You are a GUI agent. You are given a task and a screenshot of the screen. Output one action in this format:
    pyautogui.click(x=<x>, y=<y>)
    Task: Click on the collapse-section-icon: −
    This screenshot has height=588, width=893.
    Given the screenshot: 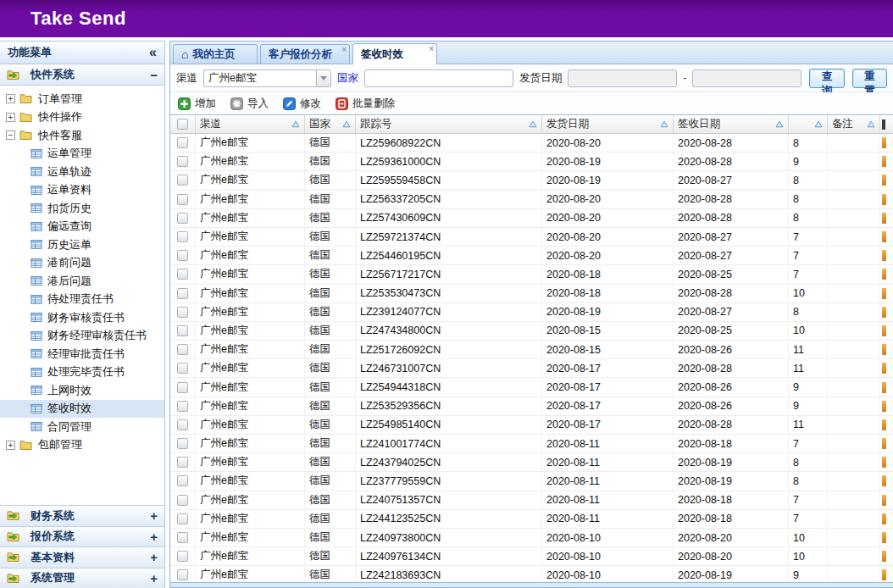 What is the action you would take?
    pyautogui.click(x=154, y=75)
    